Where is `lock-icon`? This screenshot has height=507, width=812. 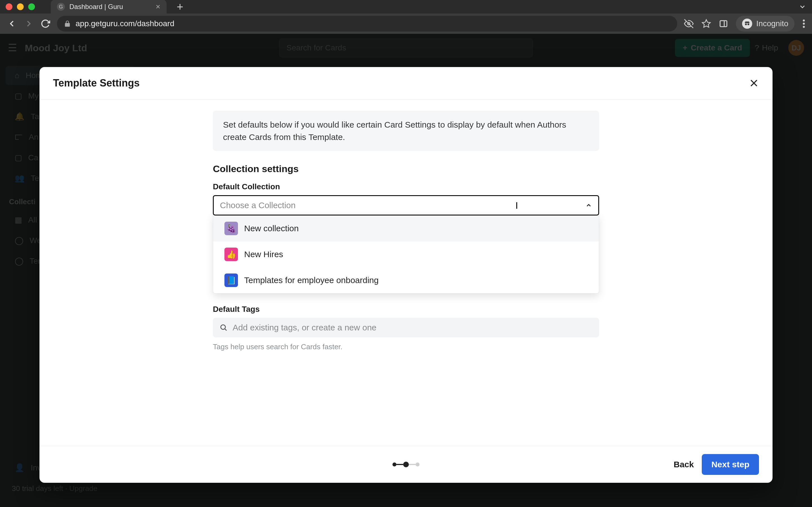 lock-icon is located at coordinates (67, 23).